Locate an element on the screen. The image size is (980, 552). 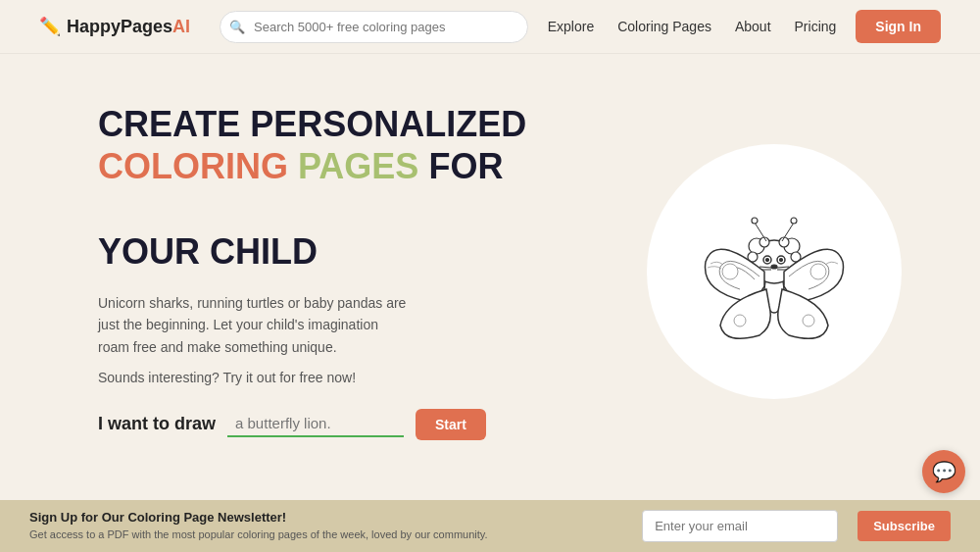
search-icon: 🔍 is located at coordinates (237, 27).